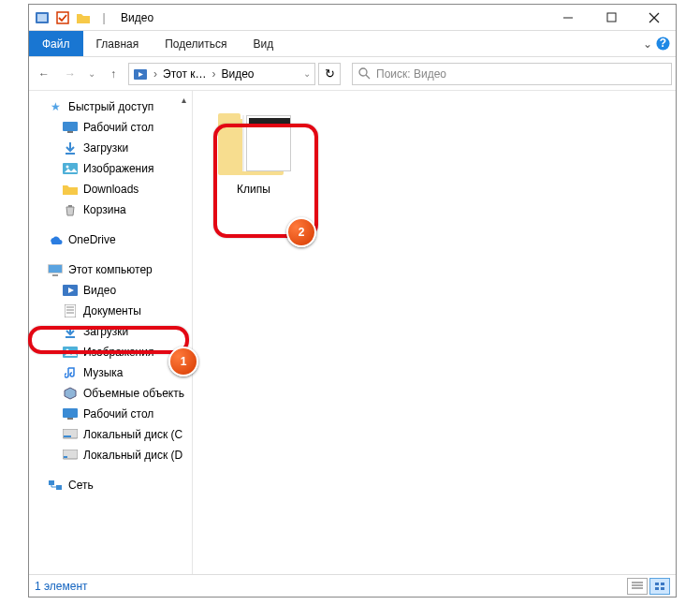 This screenshot has width=700, height=605. Describe the element at coordinates (238, 74) in the screenshot. I see `breadcrumb-video: Видео` at that location.